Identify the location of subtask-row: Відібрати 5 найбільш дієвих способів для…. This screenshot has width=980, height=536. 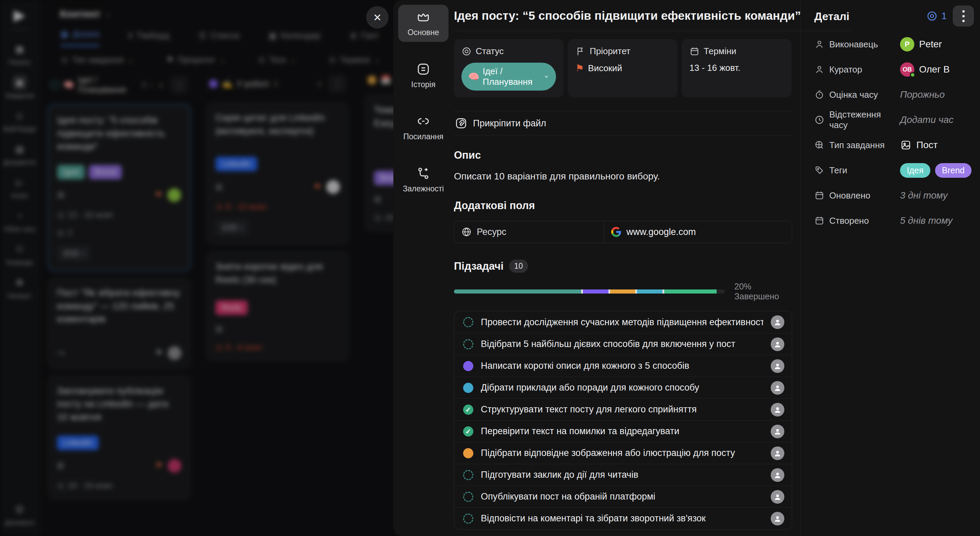
(623, 344).